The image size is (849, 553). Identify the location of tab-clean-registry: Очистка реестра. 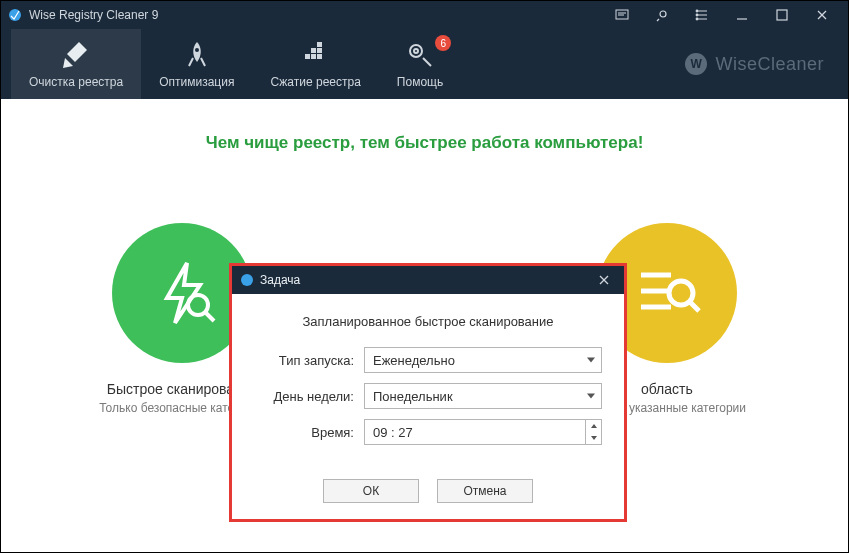
(76, 64).